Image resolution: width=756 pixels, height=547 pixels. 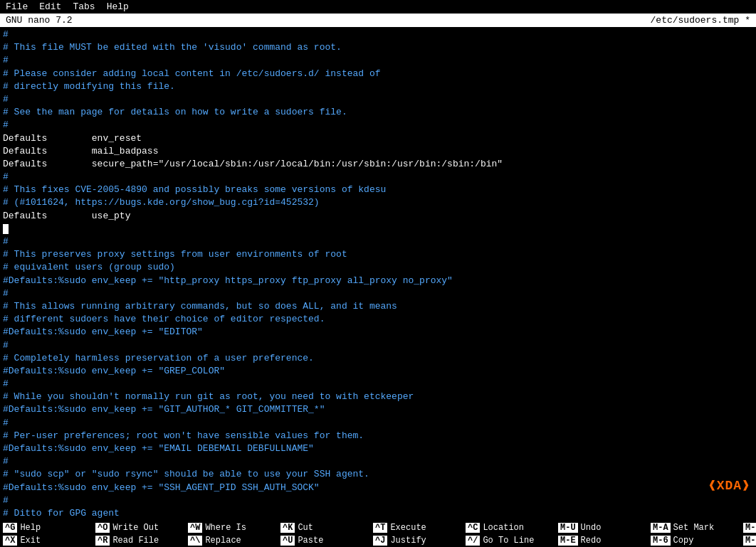 I want to click on shortcut-label: Where Is, so click(x=226, y=528).